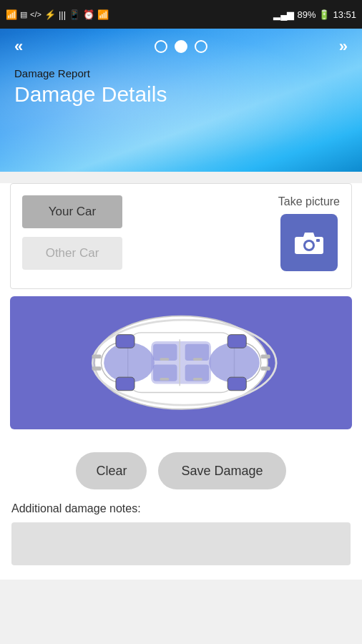  I want to click on action-buttons-row: Clear Save Damage, so click(181, 471).